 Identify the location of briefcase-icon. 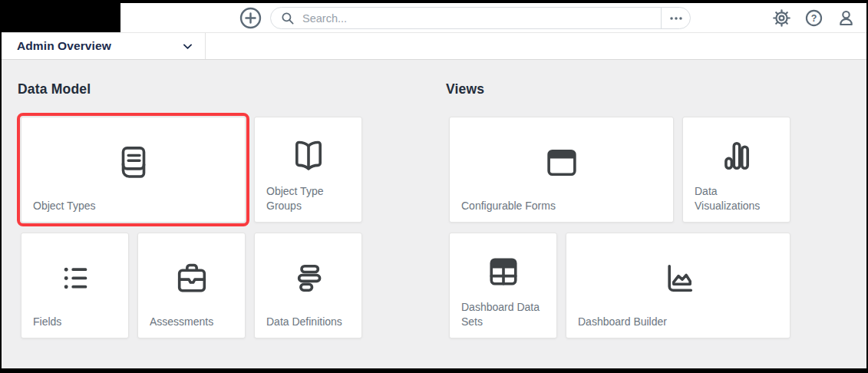
(192, 274).